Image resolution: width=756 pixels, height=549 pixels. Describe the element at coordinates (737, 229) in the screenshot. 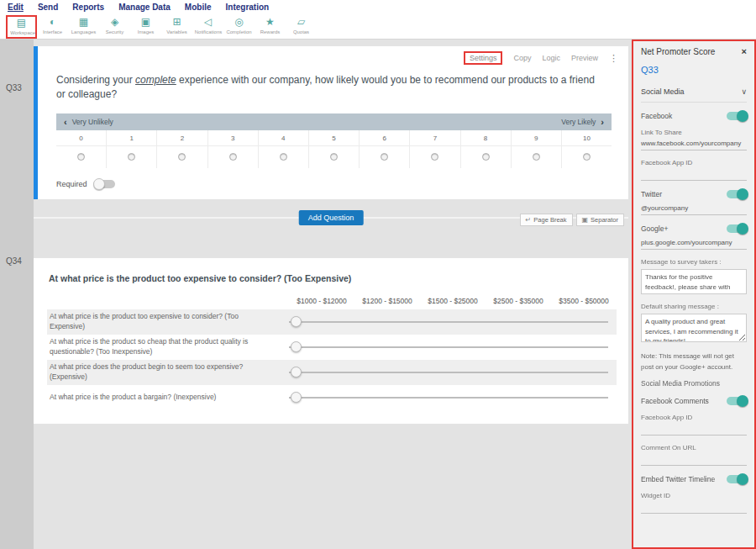

I see `google-plus-toggle` at that location.